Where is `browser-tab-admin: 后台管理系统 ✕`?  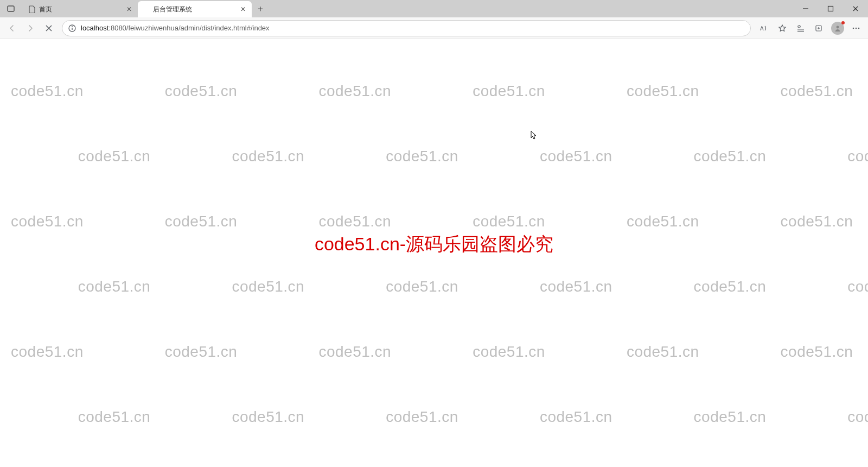 browser-tab-admin: 后台管理系统 ✕ is located at coordinates (195, 9).